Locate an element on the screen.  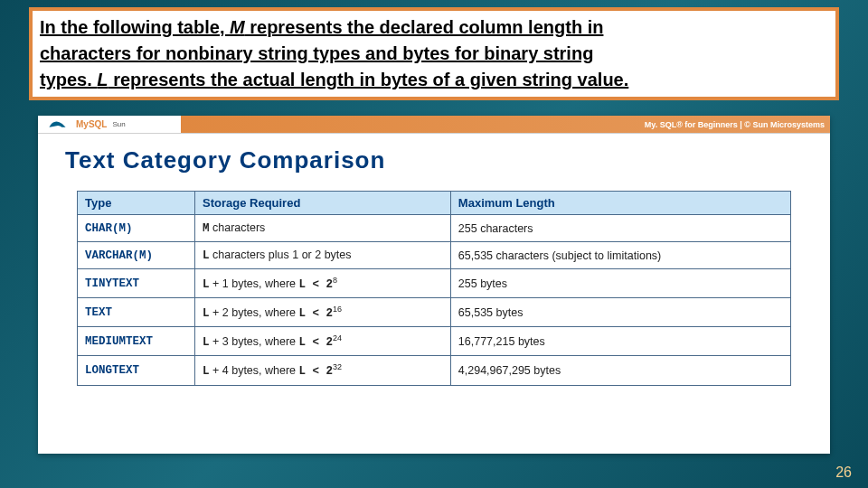
intro-line3a: types. is located at coordinates (69, 80).